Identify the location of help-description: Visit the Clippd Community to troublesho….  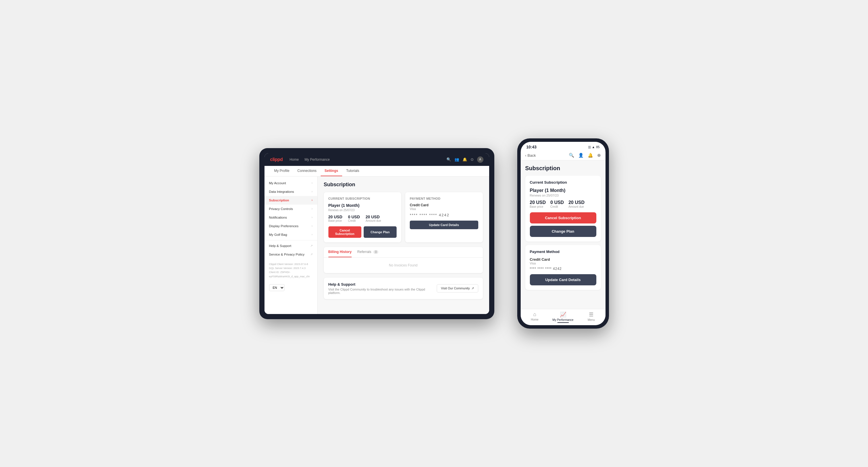
(383, 291).